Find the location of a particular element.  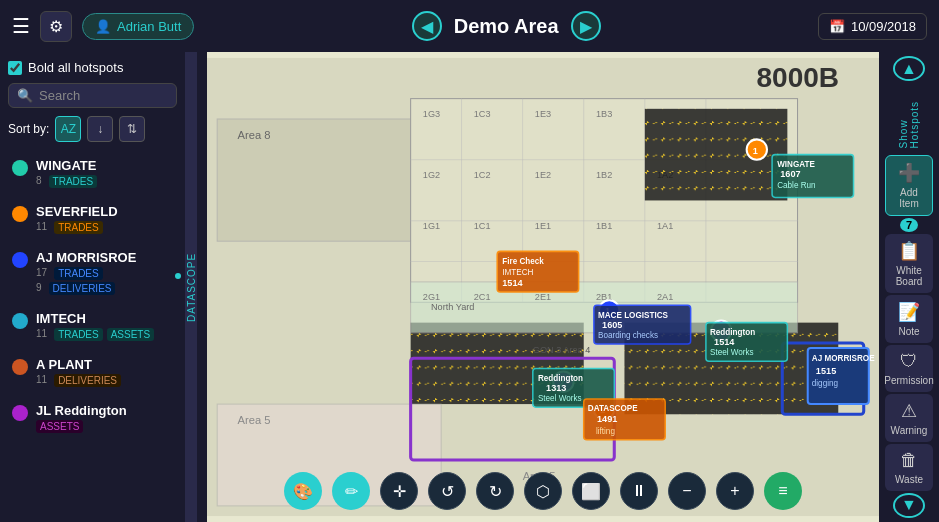

waste-button: 🗑 Waste is located at coordinates (909, 468).